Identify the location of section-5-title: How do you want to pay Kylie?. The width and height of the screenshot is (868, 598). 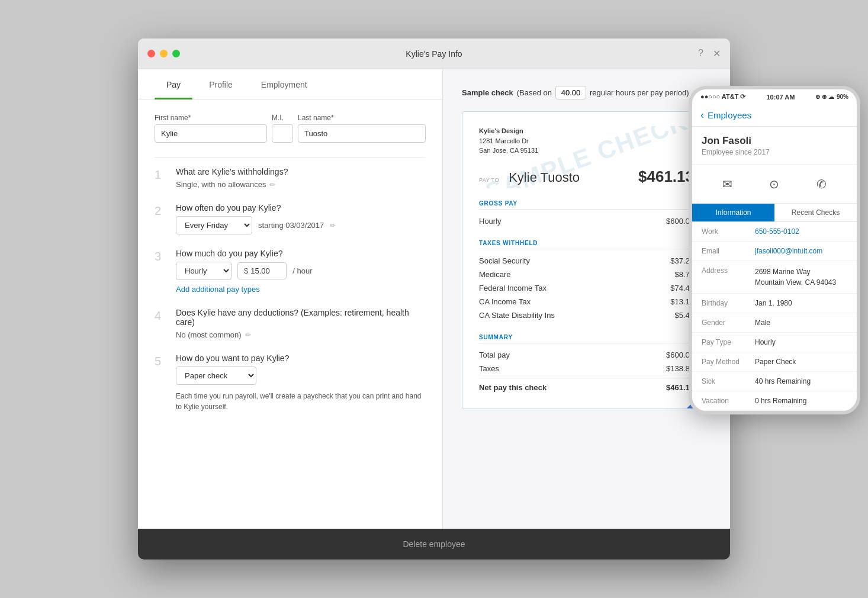
(301, 358).